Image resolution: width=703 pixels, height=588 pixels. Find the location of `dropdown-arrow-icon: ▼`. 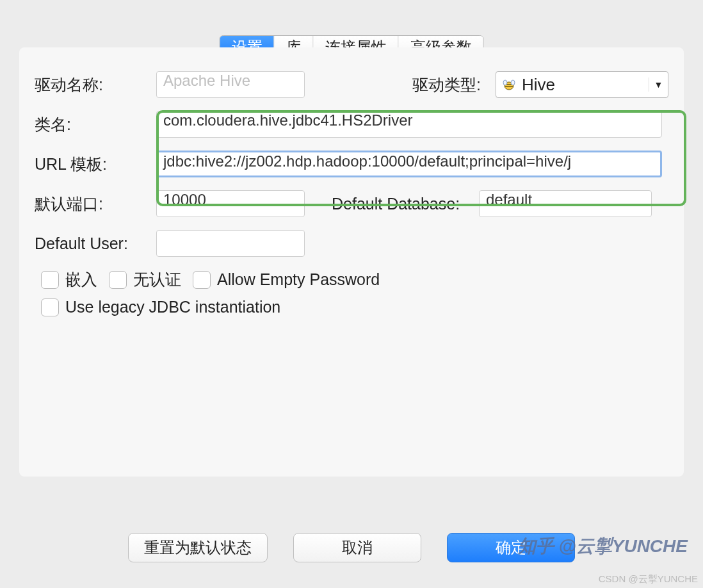

dropdown-arrow-icon: ▼ is located at coordinates (656, 85).